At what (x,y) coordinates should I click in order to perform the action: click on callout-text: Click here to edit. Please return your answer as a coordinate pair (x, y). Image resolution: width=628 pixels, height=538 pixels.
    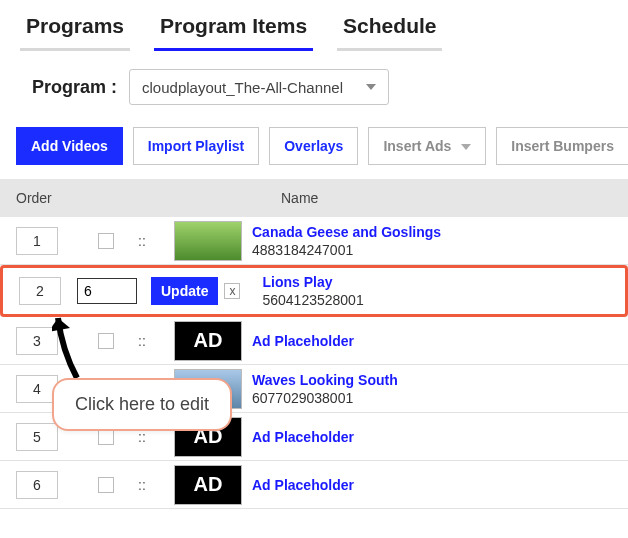
    Looking at the image, I should click on (142, 404).